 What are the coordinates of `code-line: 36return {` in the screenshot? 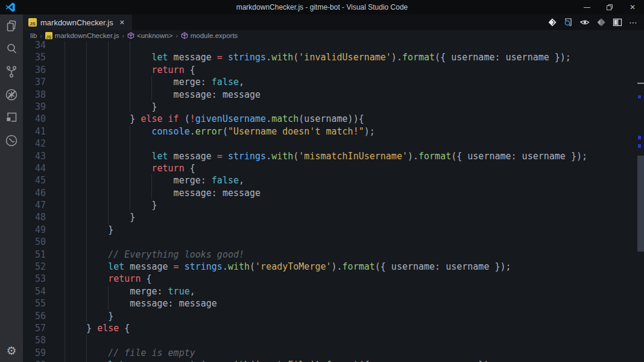 It's located at (330, 70).